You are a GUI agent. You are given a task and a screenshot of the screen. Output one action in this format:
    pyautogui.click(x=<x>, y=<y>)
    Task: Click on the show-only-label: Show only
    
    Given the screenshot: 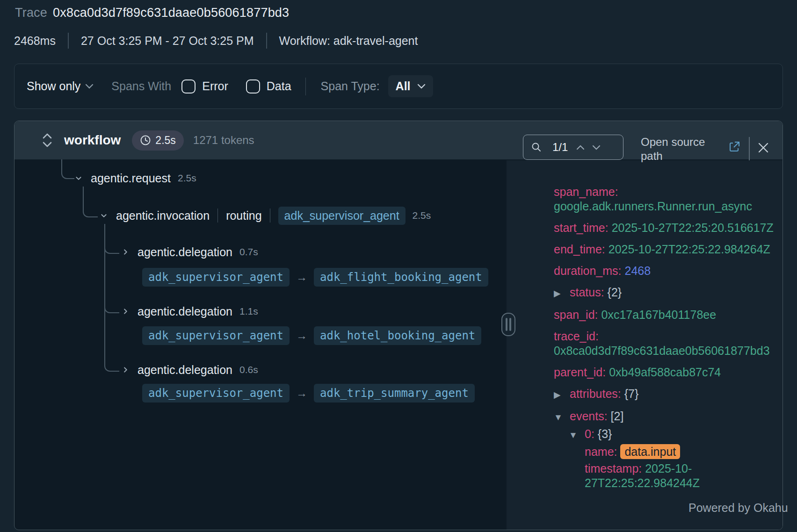 What is the action you would take?
    pyautogui.click(x=53, y=86)
    